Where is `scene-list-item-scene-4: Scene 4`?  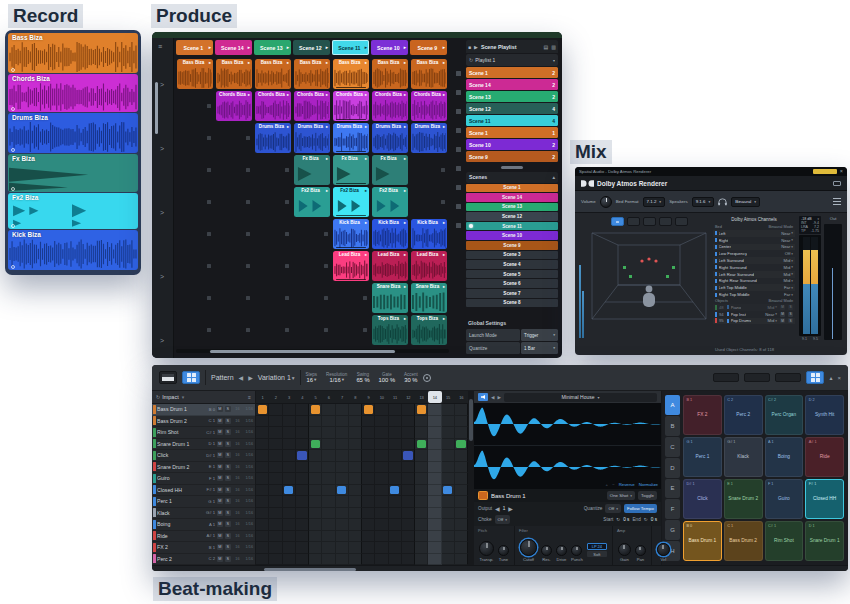 scene-list-item-scene-4: Scene 4 is located at coordinates (512, 264).